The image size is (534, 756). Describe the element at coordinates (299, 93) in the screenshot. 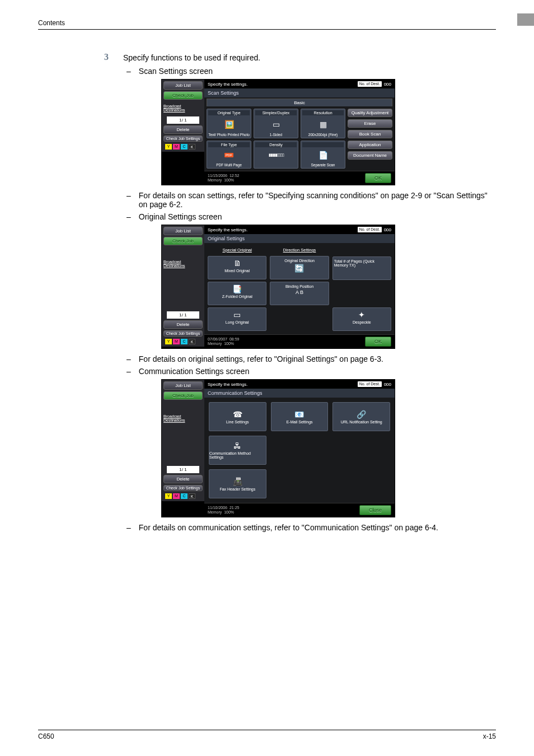

I see `scan-settings-title: Scan Settings` at that location.